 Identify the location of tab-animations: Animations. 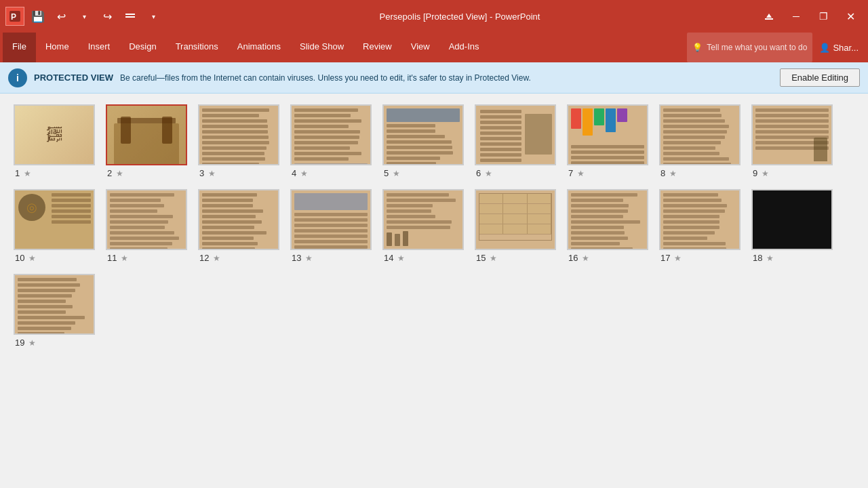
(259, 47).